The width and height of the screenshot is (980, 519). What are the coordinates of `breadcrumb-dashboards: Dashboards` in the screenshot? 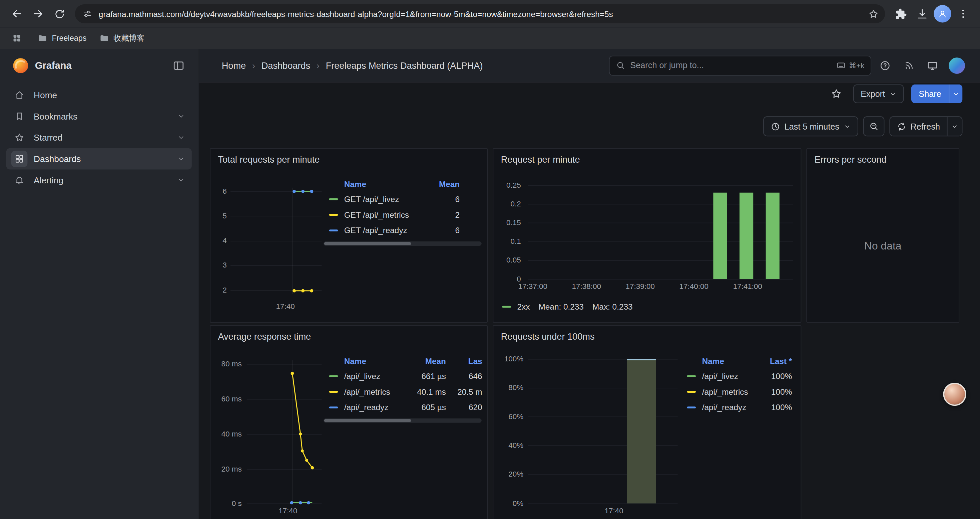 It's located at (286, 65).